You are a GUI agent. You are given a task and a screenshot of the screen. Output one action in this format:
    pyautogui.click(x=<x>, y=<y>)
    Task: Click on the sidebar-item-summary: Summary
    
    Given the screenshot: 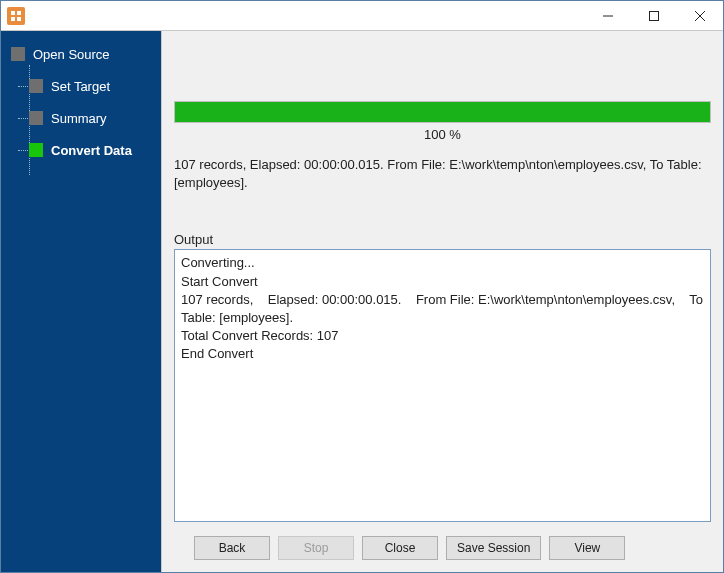 What is the action you would take?
    pyautogui.click(x=80, y=118)
    